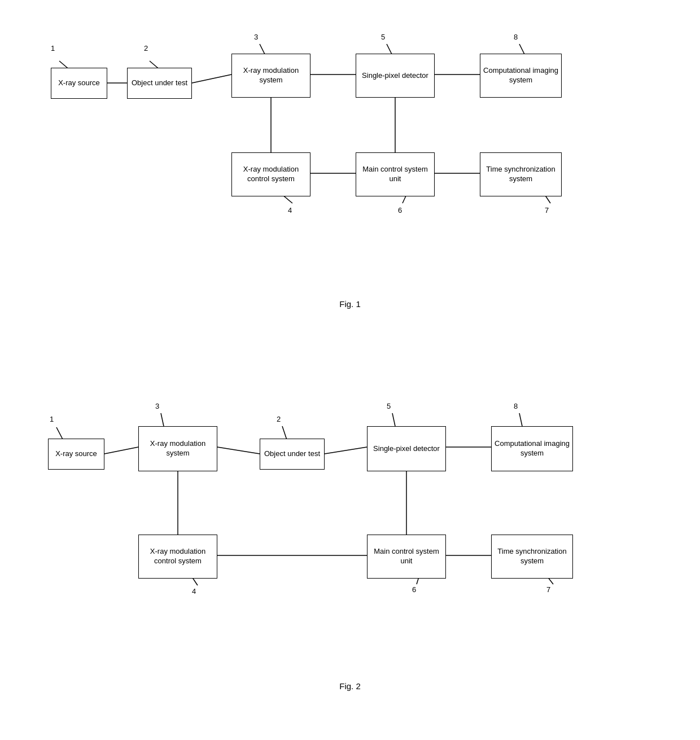 This screenshot has height=740, width=700. I want to click on fig1-num1: 1, so click(53, 49).